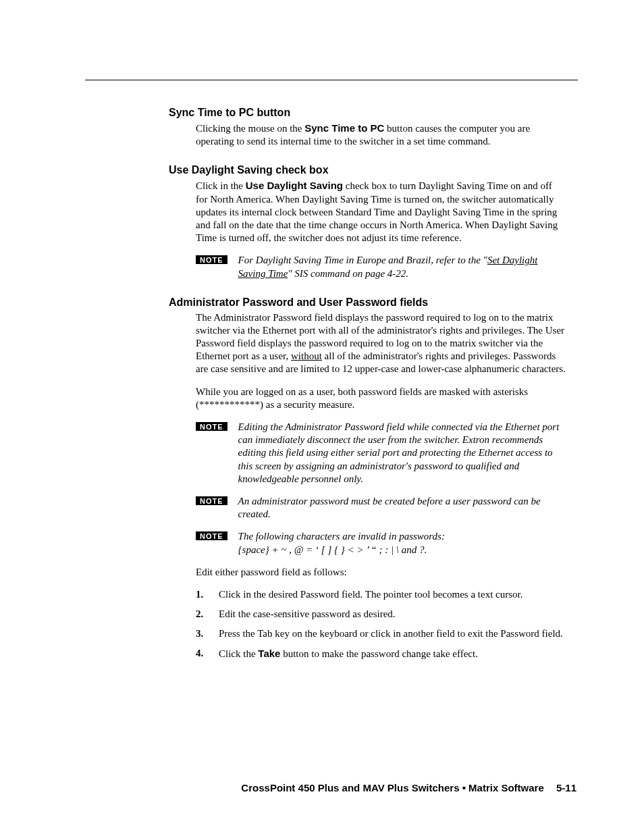 The height and width of the screenshot is (834, 644). Describe the element at coordinates (381, 453) in the screenshot. I see `note-passwords-1: NOTE Editing the Administrator Password …` at that location.